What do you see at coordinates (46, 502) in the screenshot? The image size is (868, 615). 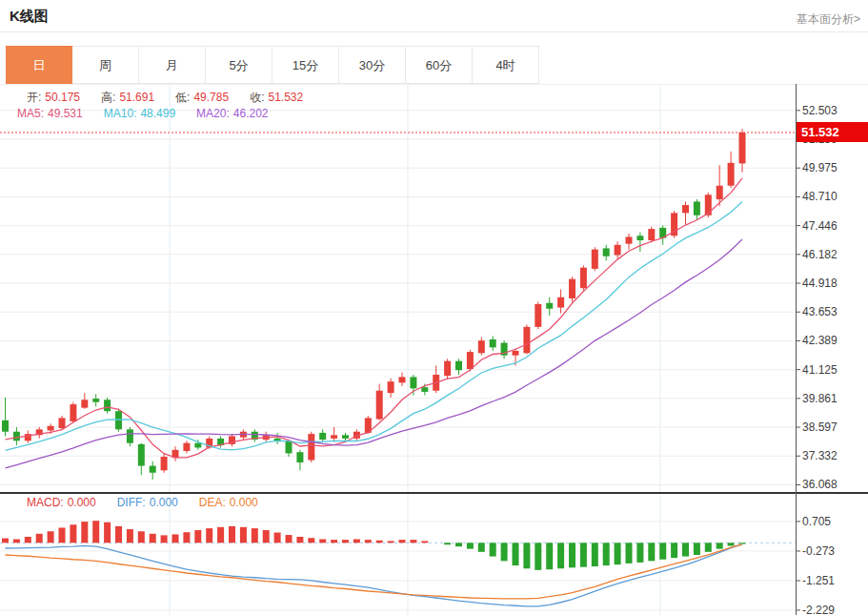 I see `info-label: MACD:` at bounding box center [46, 502].